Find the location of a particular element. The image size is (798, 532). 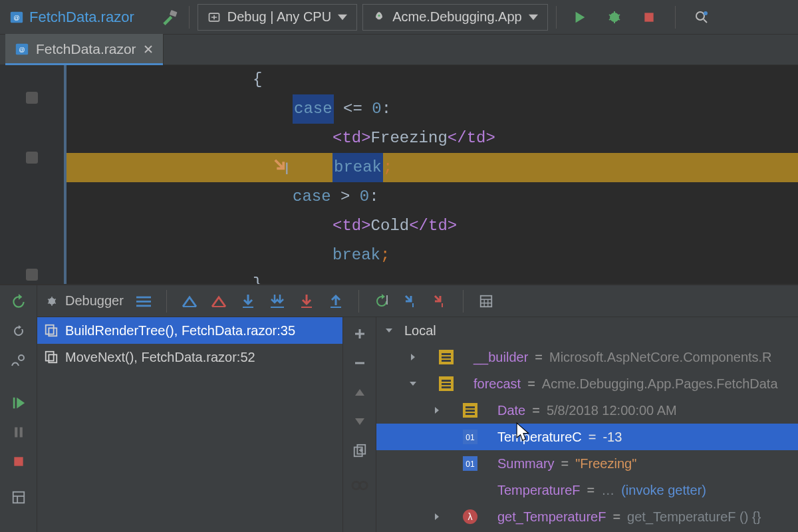

rerun-button is located at coordinates (19, 302).